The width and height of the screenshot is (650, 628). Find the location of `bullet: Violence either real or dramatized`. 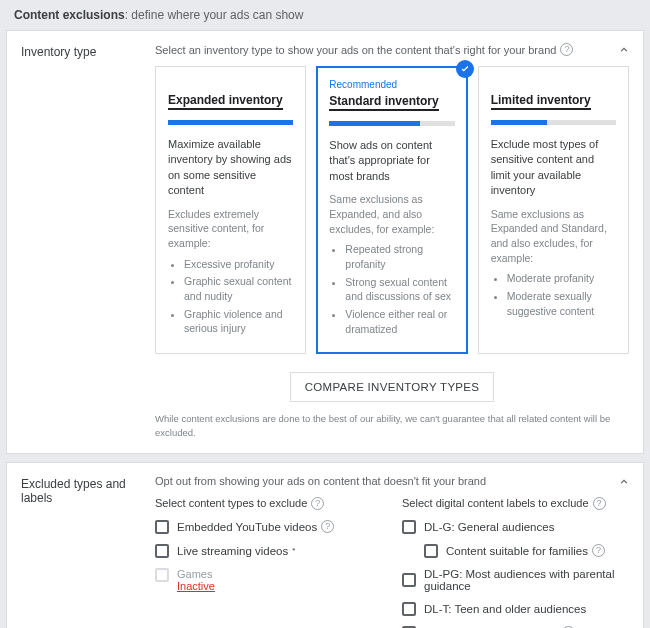

bullet: Violence either real or dramatized is located at coordinates (400, 322).